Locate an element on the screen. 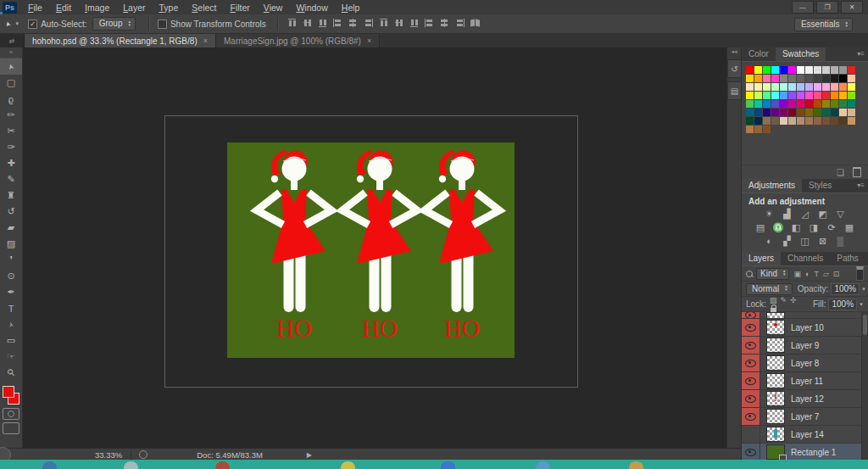 This screenshot has width=868, height=469. zoom-level-field: 33.33% is located at coordinates (114, 455).